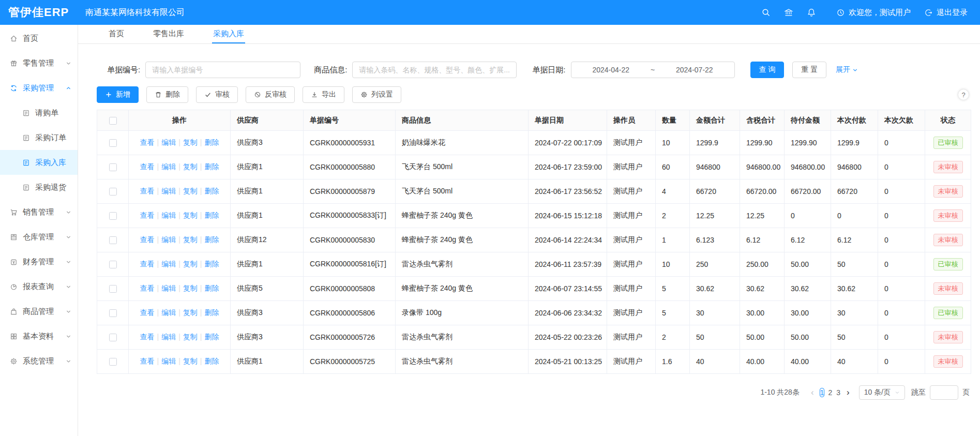 The image size is (980, 436). What do you see at coordinates (838, 393) in the screenshot?
I see `page-number-3: 3` at bounding box center [838, 393].